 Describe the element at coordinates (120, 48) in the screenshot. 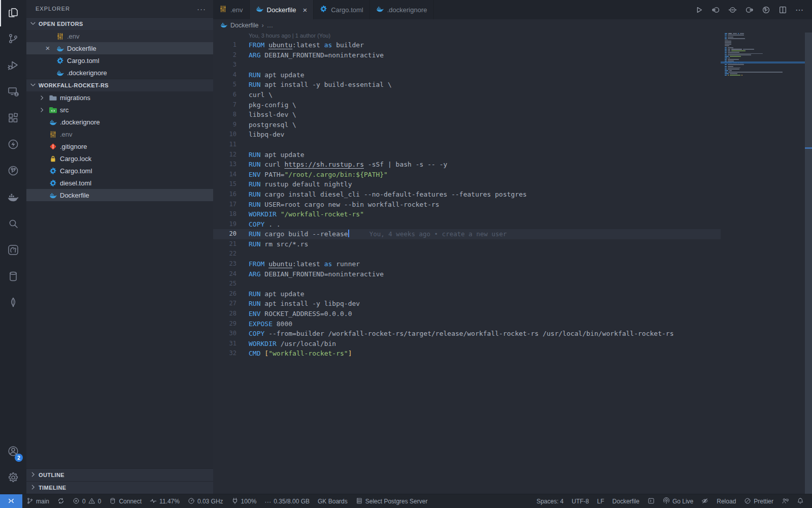

I see `open-editor-dockerfile: ×Dockerfile` at that location.